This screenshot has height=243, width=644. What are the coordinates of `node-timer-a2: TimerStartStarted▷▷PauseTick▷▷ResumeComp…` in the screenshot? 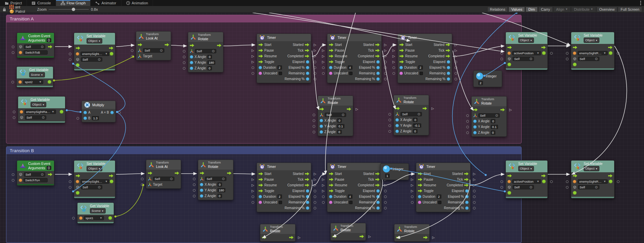 It's located at (354, 58).